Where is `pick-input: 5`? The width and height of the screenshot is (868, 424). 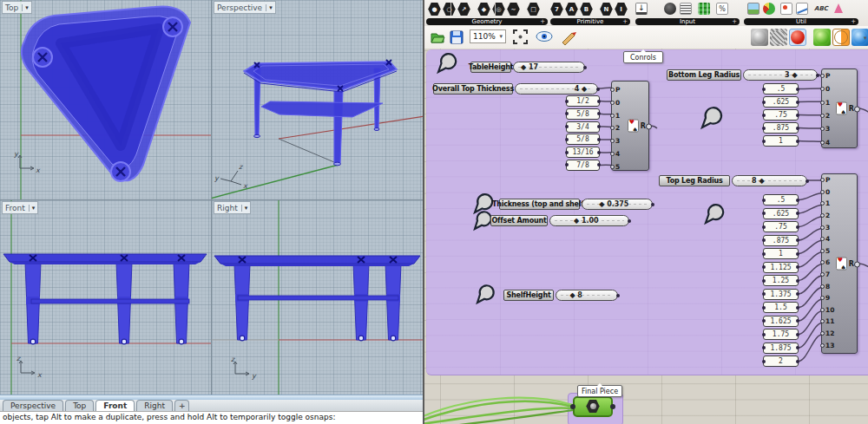
pick-input: 5 is located at coordinates (839, 251).